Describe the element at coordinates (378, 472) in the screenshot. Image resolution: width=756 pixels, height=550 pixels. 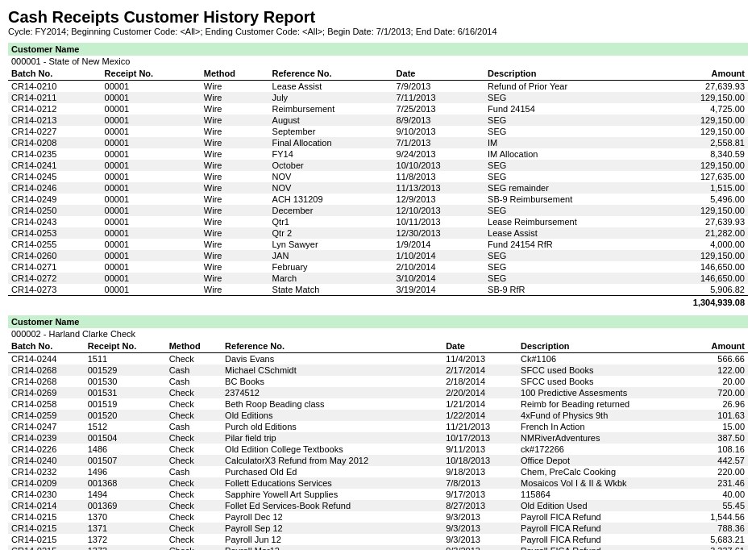
I see `table-row: CR14-02321496CashPurchased Old Ed9/18/20…` at that location.